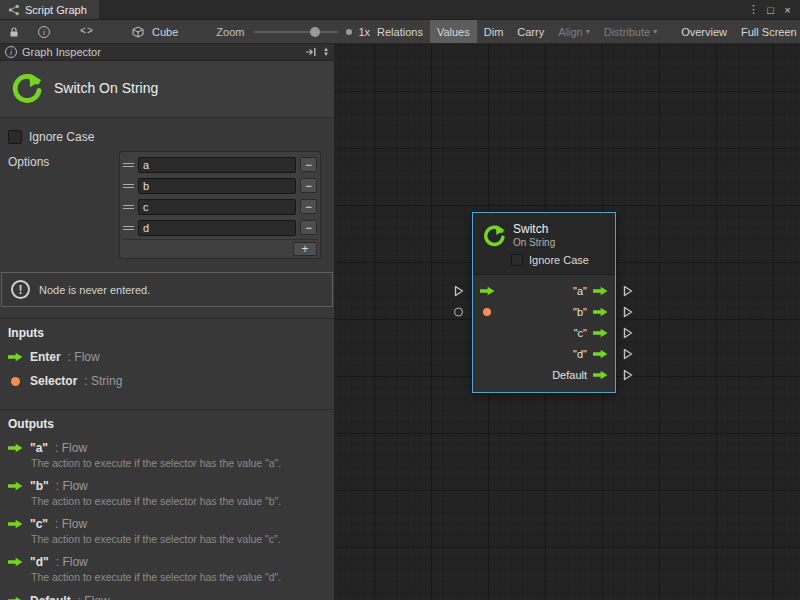 This screenshot has height=600, width=800. I want to click on carry-label: Carry, so click(530, 32).